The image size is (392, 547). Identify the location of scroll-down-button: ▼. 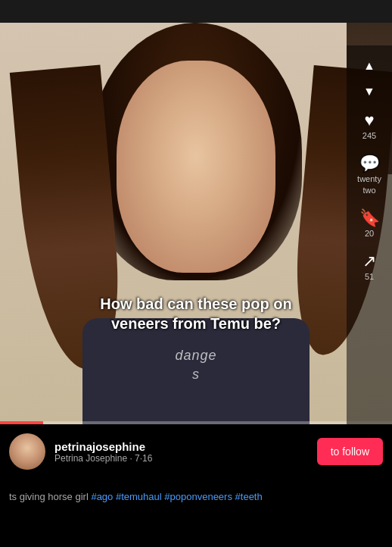
(369, 92).